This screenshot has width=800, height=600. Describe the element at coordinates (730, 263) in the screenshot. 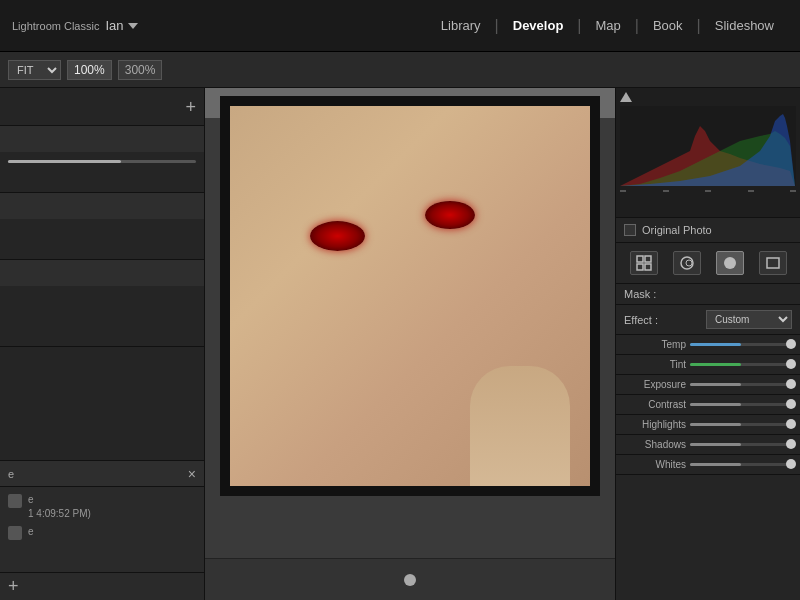

I see `mask-tool-brush` at that location.